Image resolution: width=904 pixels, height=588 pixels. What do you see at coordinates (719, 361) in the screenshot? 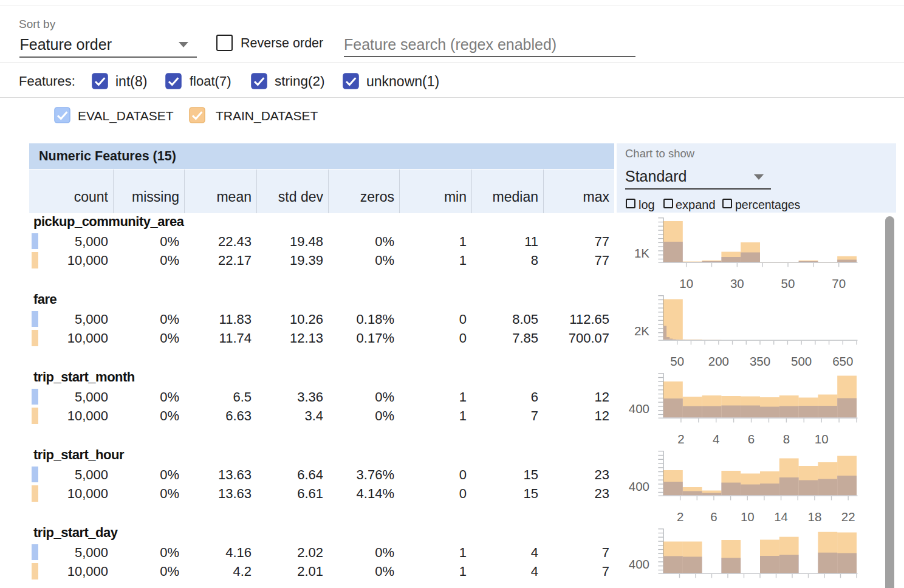
I see `svg-text: 200` at bounding box center [719, 361].